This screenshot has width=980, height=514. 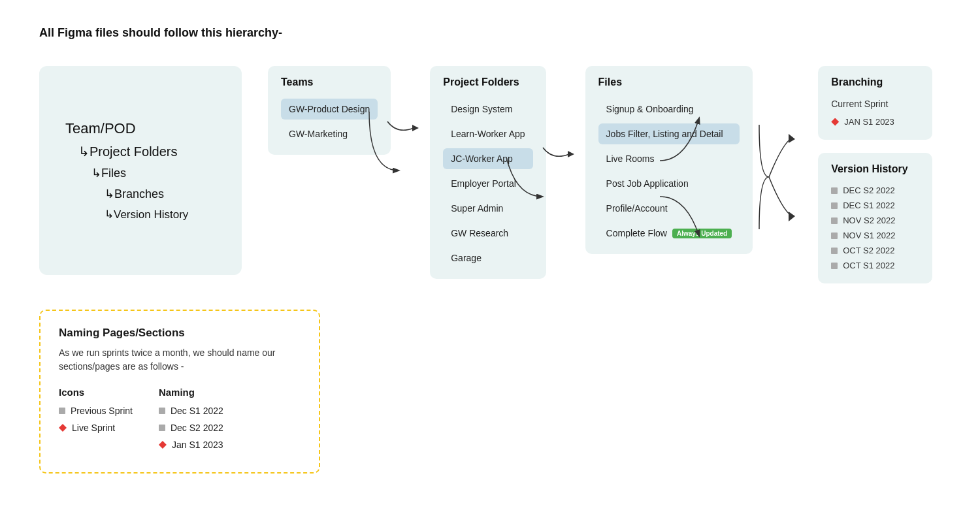 I want to click on file-item-4: Profile/Account, so click(x=669, y=208).